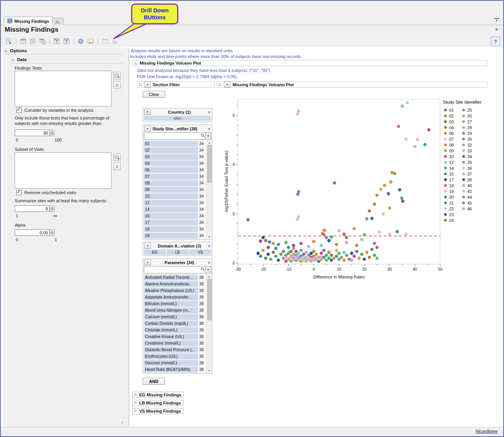 This screenshot has height=437, width=504. What do you see at coordinates (171, 150) in the screenshot?
I see `filter-value: 02` at bounding box center [171, 150].